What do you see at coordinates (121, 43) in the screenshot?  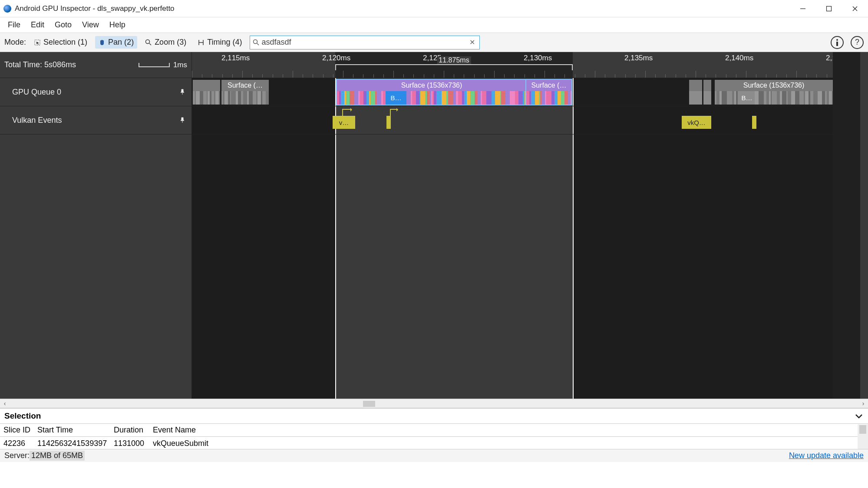 I see `tool-pan-label: Pan (2)` at bounding box center [121, 43].